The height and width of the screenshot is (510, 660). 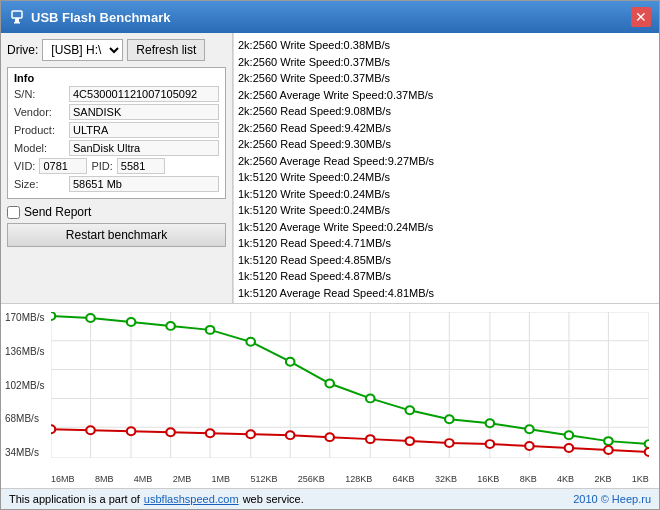 I want to click on vendor-value: SANDISK, so click(x=144, y=112).